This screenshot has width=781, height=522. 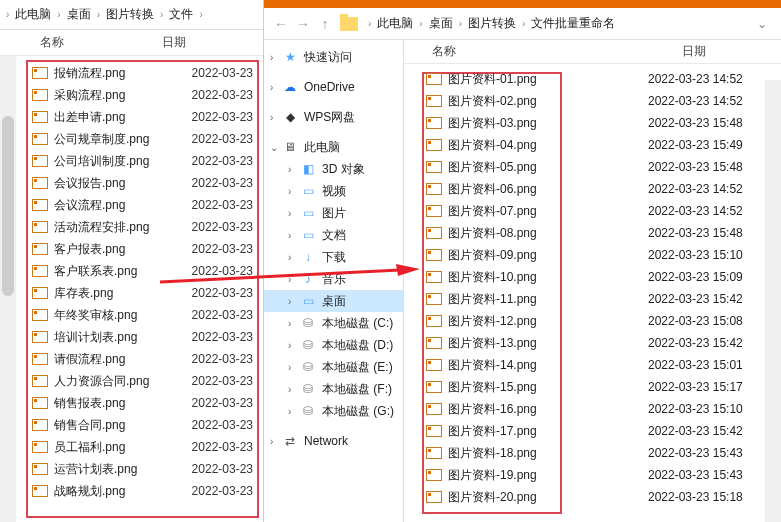 I want to click on file-row: 图片资料-09.png2022-03-23 15:10, so click(x=592, y=255).